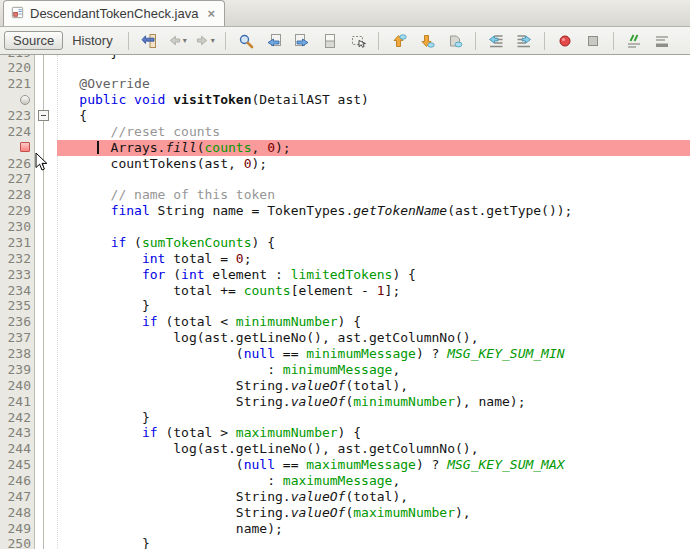 This screenshot has width=690, height=549. I want to click on forward-button: ▾, so click(205, 41).